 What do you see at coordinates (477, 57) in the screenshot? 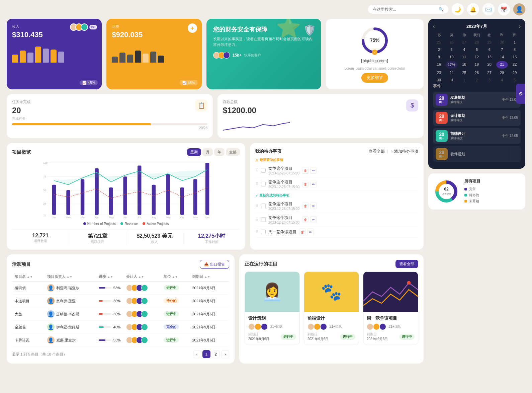
I see `cal-day-12: 12` at bounding box center [477, 57].